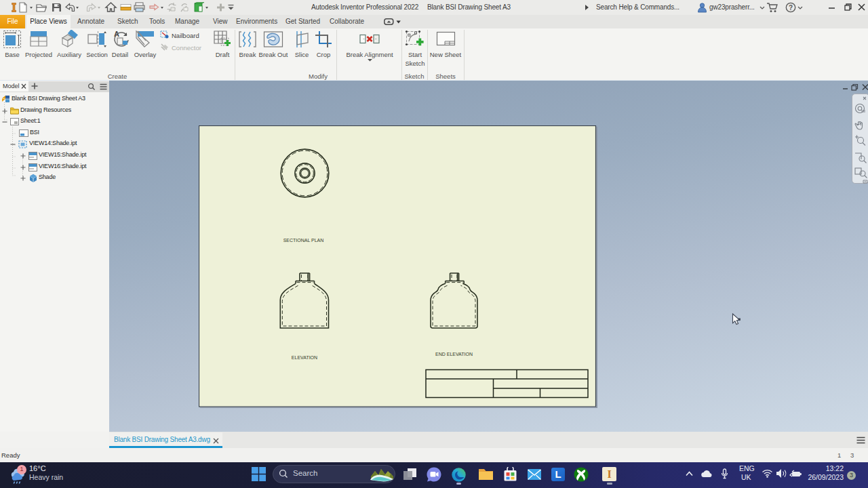 Image resolution: width=868 pixels, height=488 pixels. Describe the element at coordinates (304, 240) in the screenshot. I see `svg-text: SECTIONAL PLAN` at that location.